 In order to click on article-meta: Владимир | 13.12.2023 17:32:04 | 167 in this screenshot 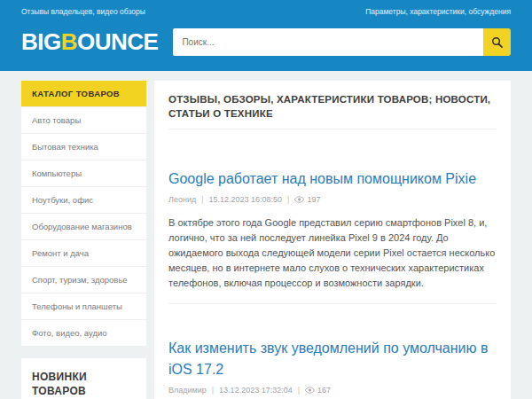, I will do `click(332, 390)`.